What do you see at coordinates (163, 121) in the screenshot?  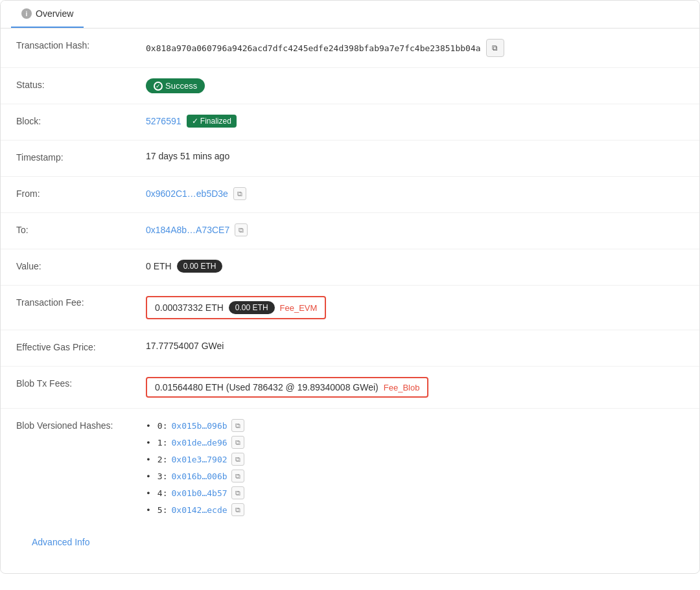 I see `block-number-link: 5276591` at bounding box center [163, 121].